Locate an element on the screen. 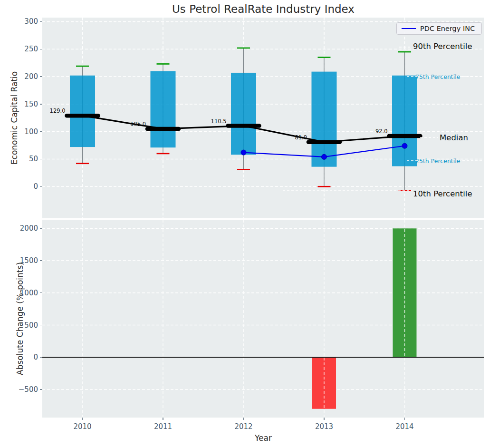  y-tick-label-bottom: 1500 is located at coordinates (19, 261).